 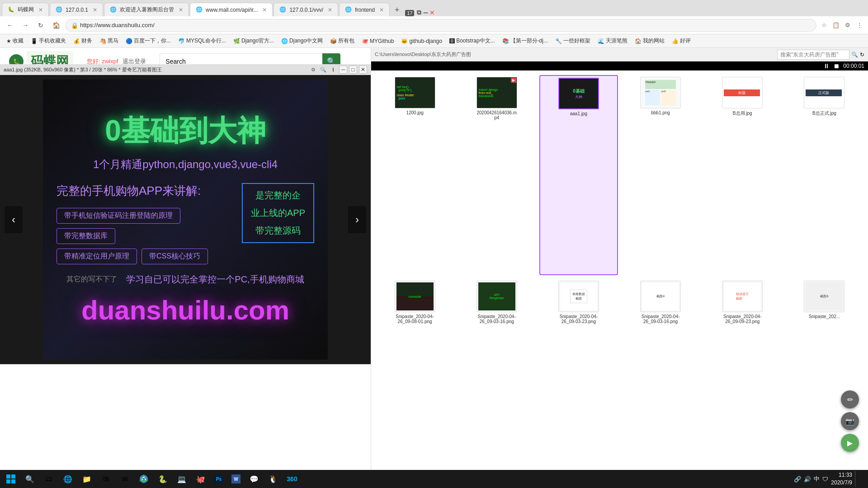 I want to click on 360-btn: 360, so click(x=292, y=479).